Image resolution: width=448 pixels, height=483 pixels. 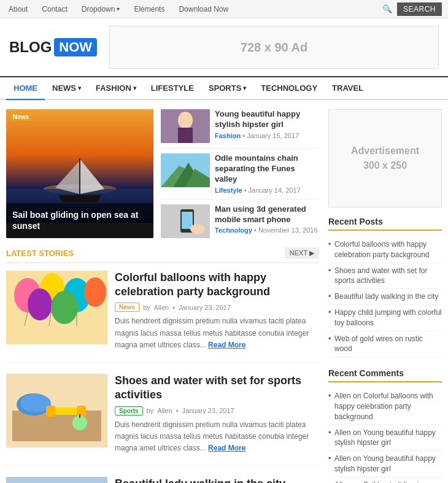 I want to click on recent-post-2: Shoes and water with set for sports acti…, so click(x=385, y=276).